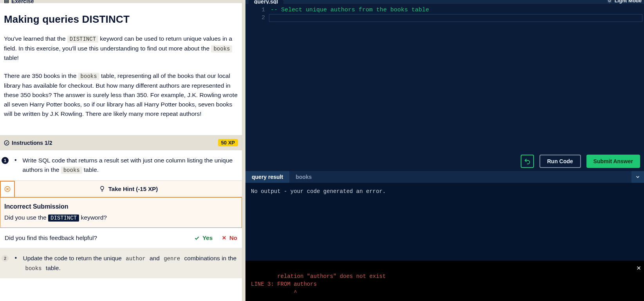 The height and width of the screenshot is (301, 644). I want to click on tab-label: query.sql, so click(266, 2).